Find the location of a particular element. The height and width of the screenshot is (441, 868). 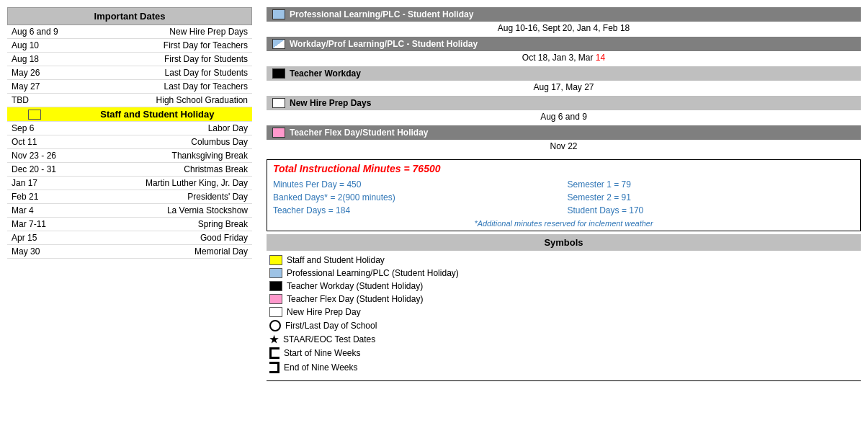

holiday-row: Oct 11Columbus Day is located at coordinates (130, 143).